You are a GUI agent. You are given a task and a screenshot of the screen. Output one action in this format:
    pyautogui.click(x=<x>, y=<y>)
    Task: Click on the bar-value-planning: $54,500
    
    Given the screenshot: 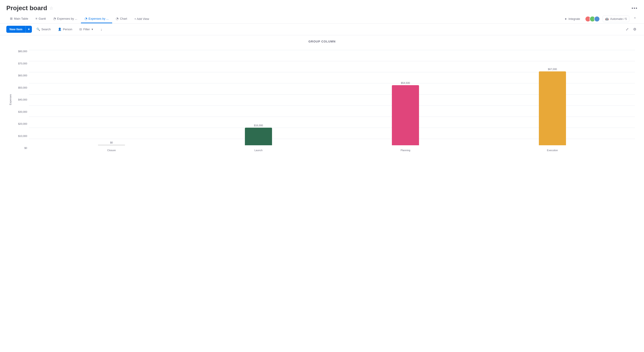 What is the action you would take?
    pyautogui.click(x=406, y=83)
    